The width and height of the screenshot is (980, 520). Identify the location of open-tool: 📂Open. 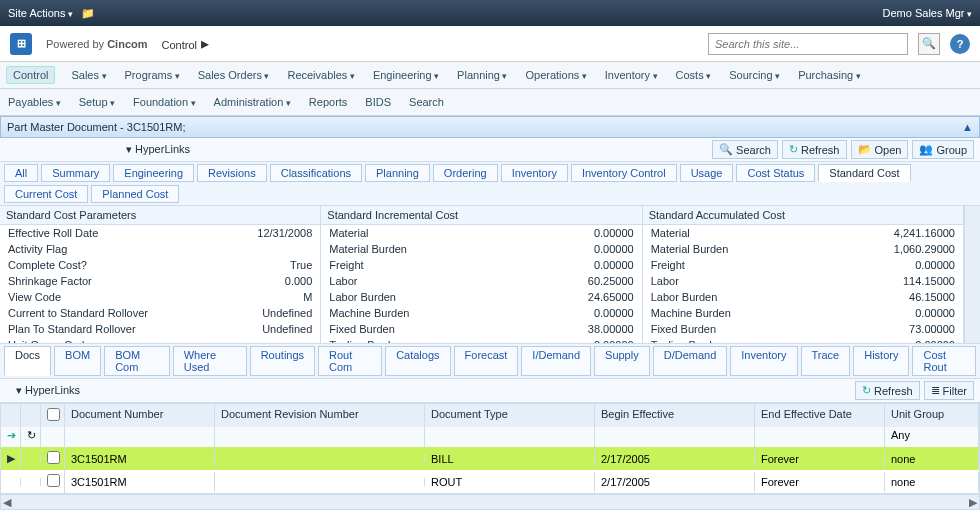
(880, 150).